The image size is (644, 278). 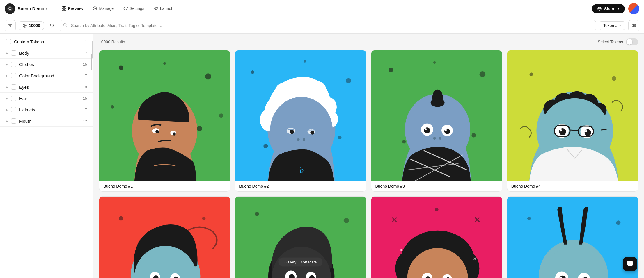 What do you see at coordinates (437, 237) in the screenshot?
I see `gallery-card-7: Bueno Demo #7` at bounding box center [437, 237].